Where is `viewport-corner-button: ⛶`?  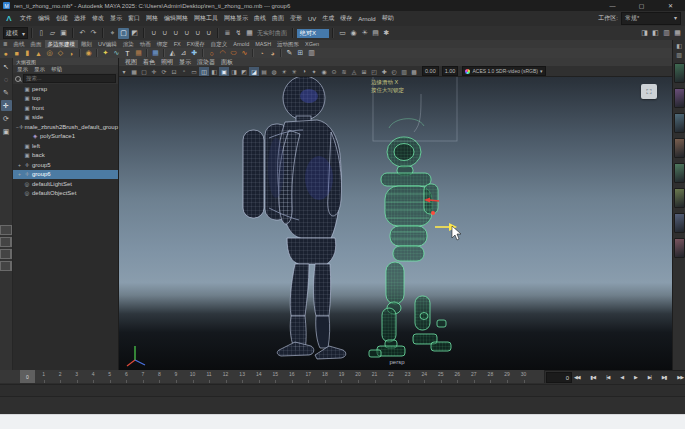
viewport-corner-button: ⛶ is located at coordinates (649, 92).